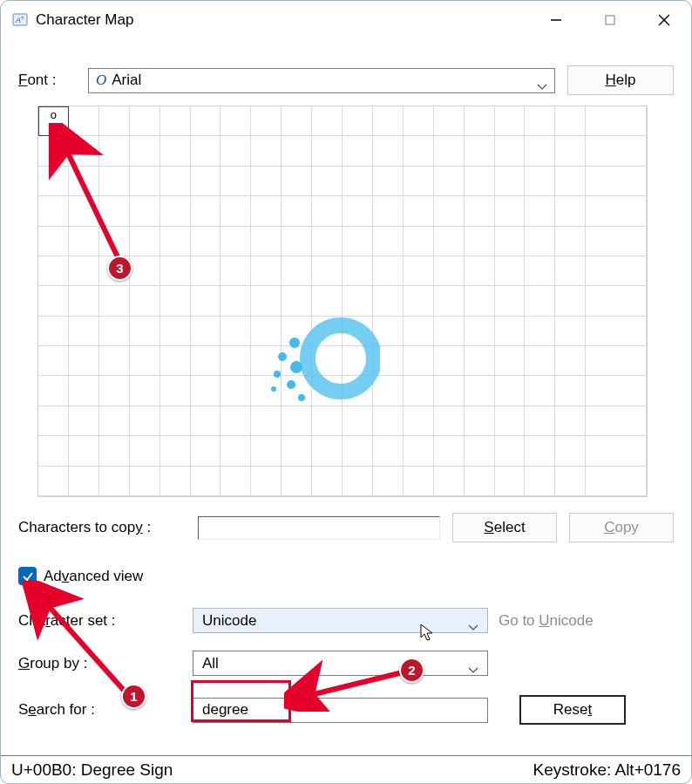 The width and height of the screenshot is (692, 784). Describe the element at coordinates (54, 121) in the screenshot. I see `grid-cell-selected: o` at that location.